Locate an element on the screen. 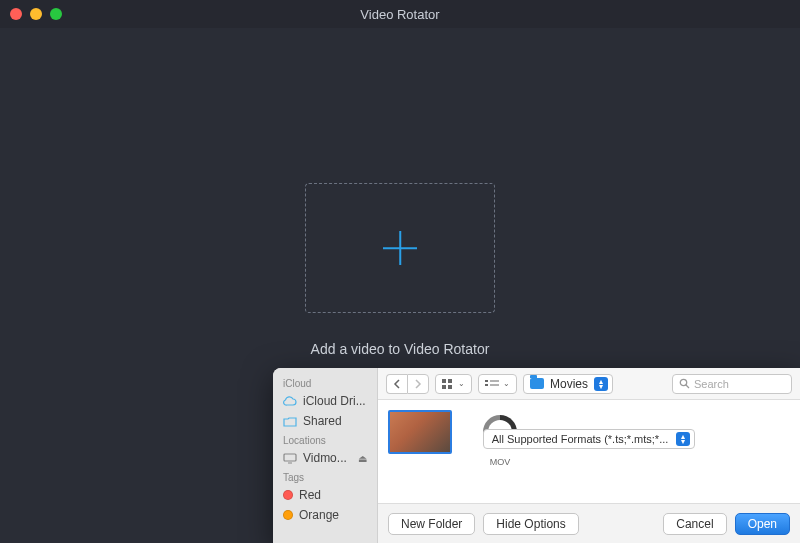 The height and width of the screenshot is (543, 800). nav-back-forward is located at coordinates (408, 384).